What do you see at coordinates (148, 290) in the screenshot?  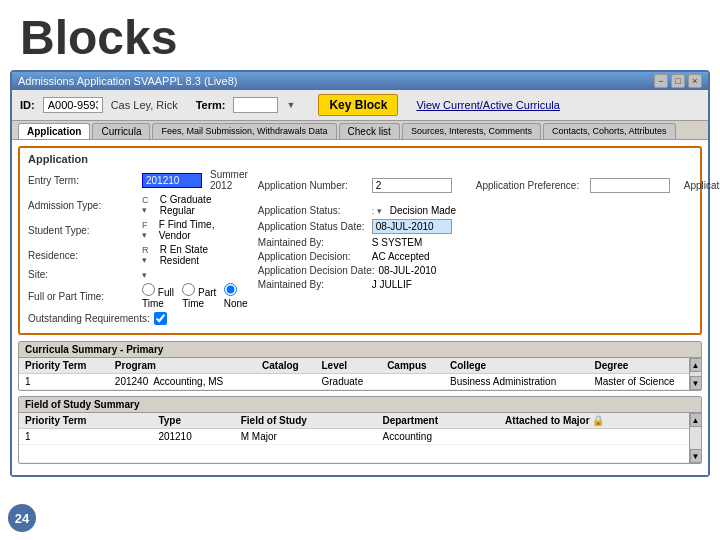 I see `full-time-radio` at bounding box center [148, 290].